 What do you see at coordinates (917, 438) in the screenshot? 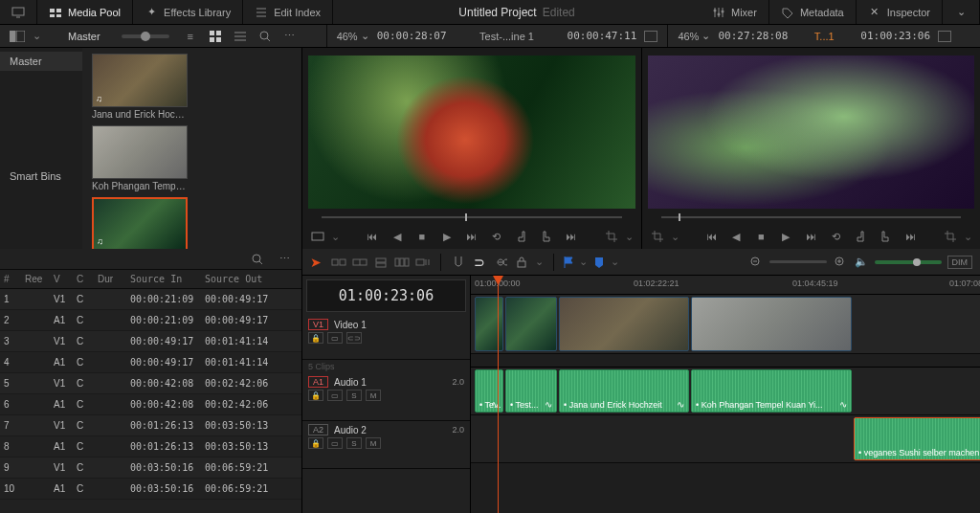
I see `audio-clip: • veganes Sushi selber machen k...∿` at bounding box center [917, 438].